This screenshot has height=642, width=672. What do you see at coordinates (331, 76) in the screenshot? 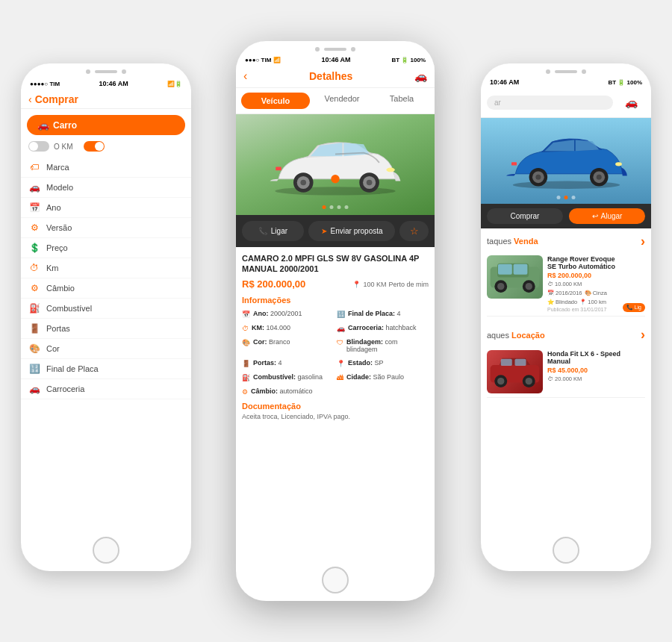
I see `detalhes-title: Detalhes` at bounding box center [331, 76].